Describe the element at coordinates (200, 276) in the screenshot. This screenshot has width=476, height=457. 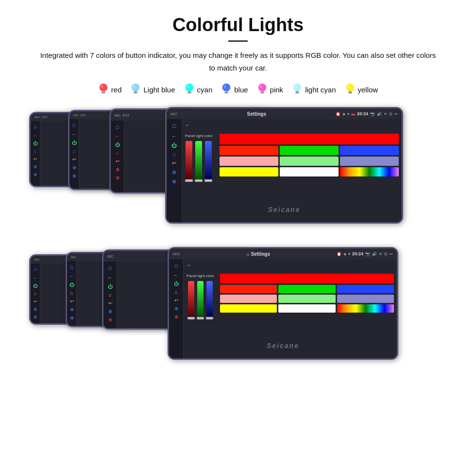
I see `panel-label-bottom: Panel light color` at that location.